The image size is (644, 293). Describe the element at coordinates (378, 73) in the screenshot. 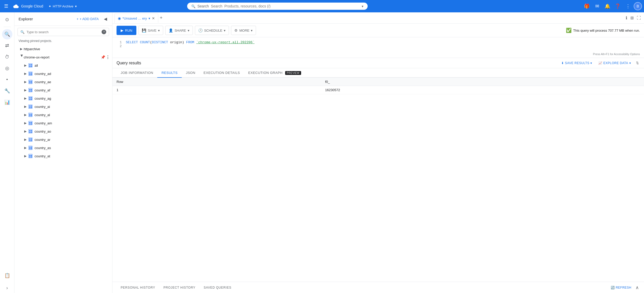

I see `results-tabs: JOB INFORMATION RESULTS JSON EXECUTION D…` at that location.